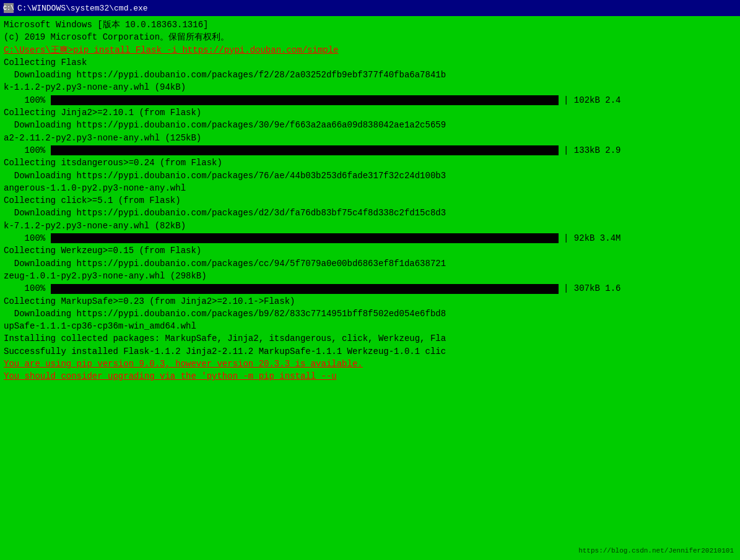 The image size is (740, 560). Describe the element at coordinates (370, 138) in the screenshot. I see `terminal-line: a2-2.11.2-py2.py3-none-any.whl (125kB)` at that location.